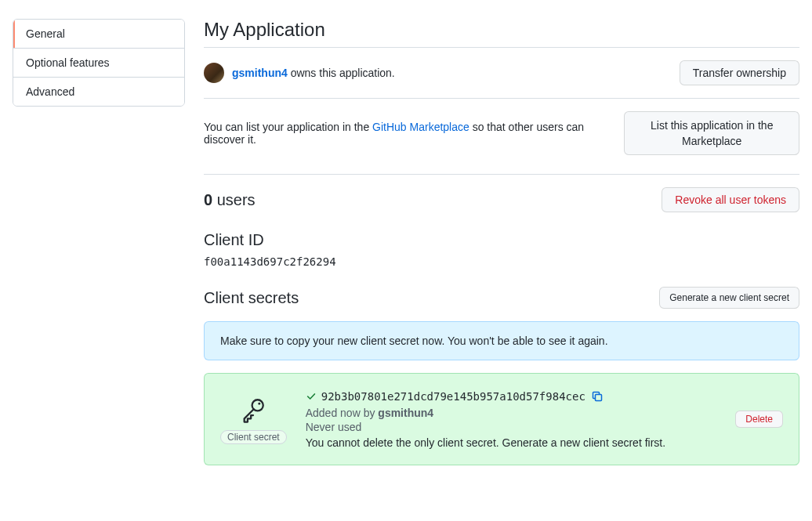 Image resolution: width=812 pixels, height=521 pixels. Describe the element at coordinates (511, 413) in the screenshot. I see `added-by-line: Added now by gsmithun4` at that location.